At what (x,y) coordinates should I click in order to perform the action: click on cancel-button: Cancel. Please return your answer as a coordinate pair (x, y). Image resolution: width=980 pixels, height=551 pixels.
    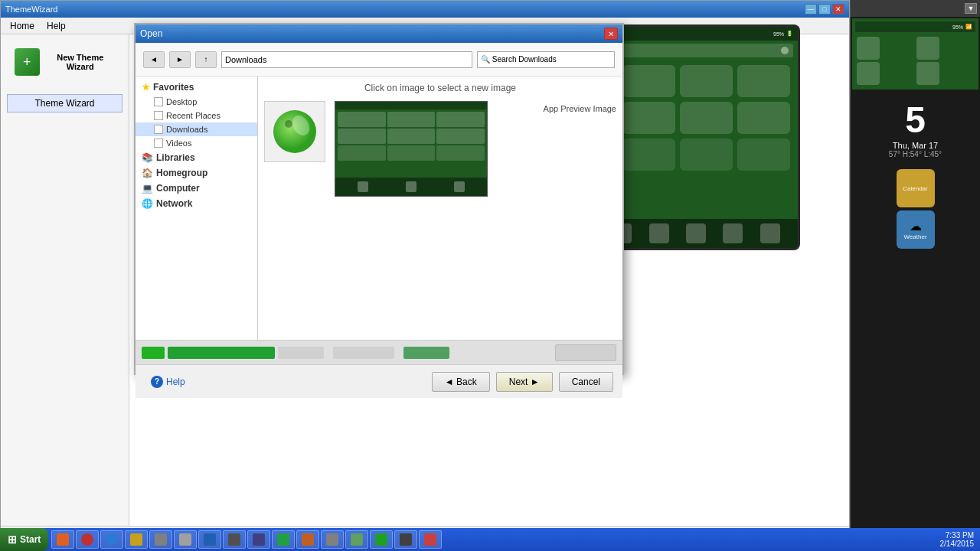
    Looking at the image, I should click on (586, 382).